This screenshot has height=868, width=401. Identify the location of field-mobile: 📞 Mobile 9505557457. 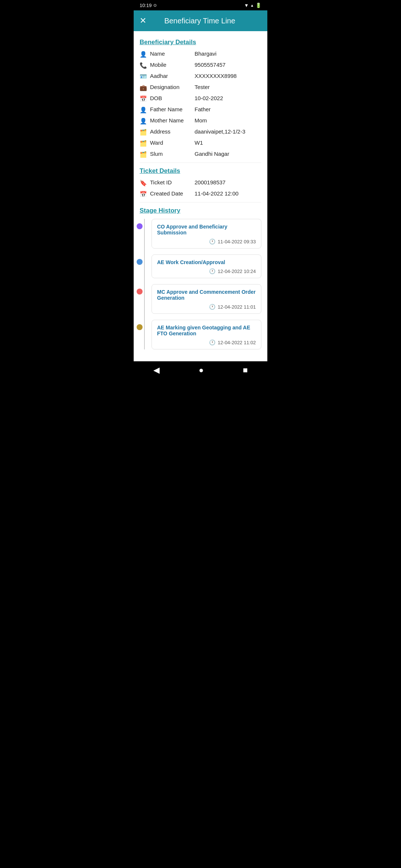
(200, 65).